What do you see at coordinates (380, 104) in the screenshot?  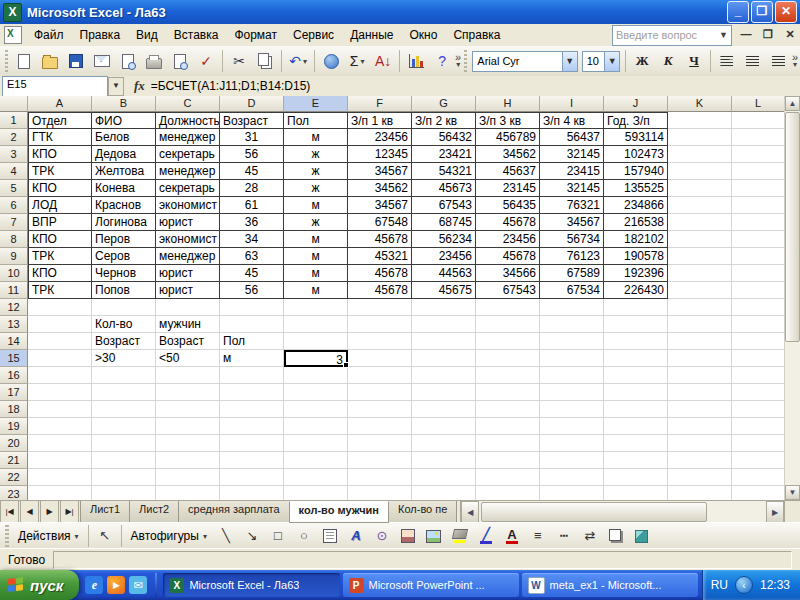 I see `column-header-F: F` at bounding box center [380, 104].